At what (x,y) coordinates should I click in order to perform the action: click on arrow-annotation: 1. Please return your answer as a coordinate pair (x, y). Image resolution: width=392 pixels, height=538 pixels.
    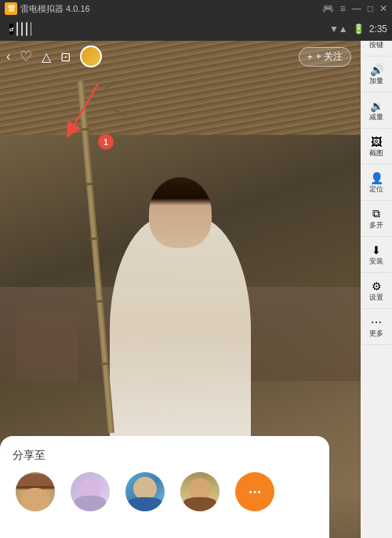
    Looking at the image, I should click on (86, 113).